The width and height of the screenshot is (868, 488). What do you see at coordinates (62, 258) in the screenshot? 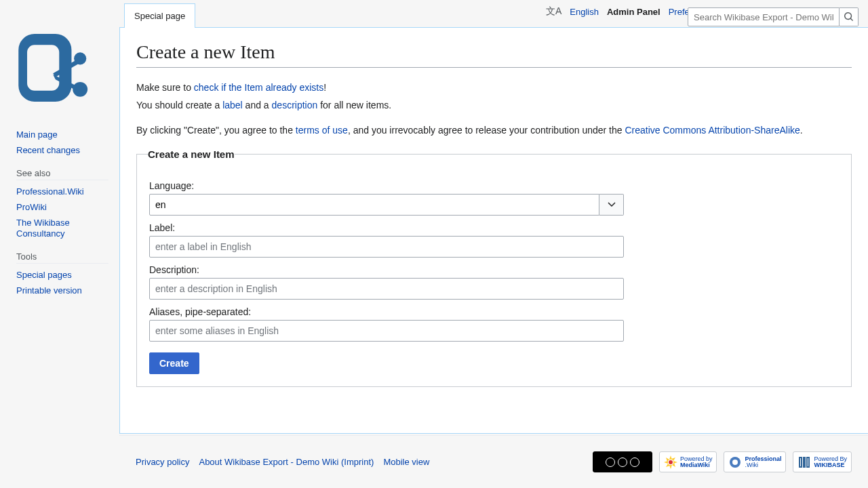
I see `tools-heading: Tools` at bounding box center [62, 258].